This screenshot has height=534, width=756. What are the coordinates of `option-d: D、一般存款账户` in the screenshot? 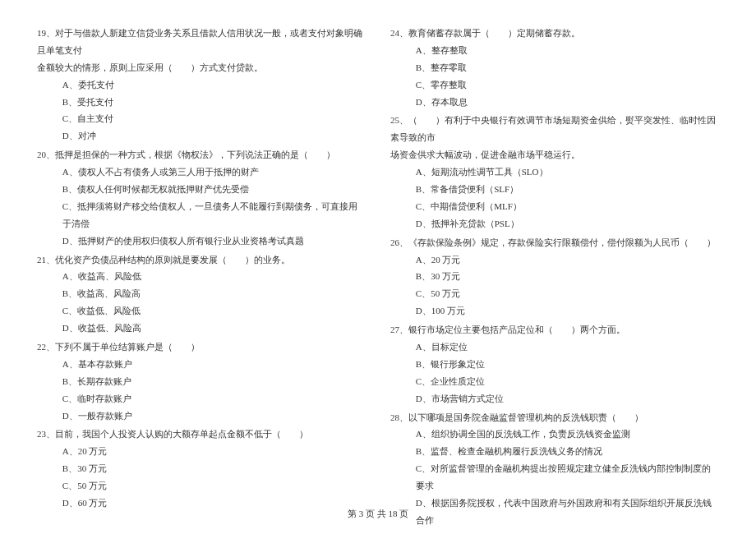 It's located at (201, 416).